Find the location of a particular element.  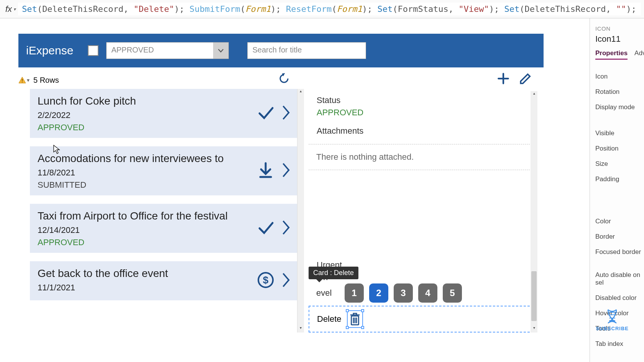

prop-row: Border is located at coordinates (619, 237).